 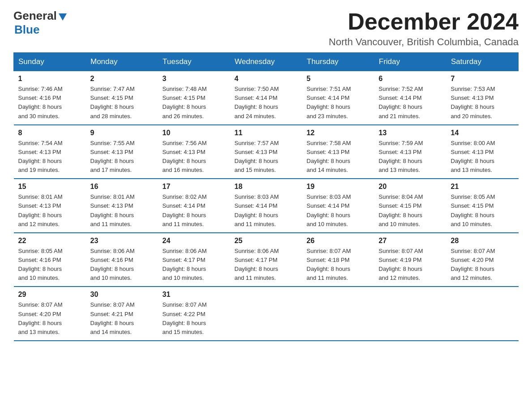 What do you see at coordinates (35, 16) in the screenshot?
I see `logo-general-text: General` at bounding box center [35, 16].